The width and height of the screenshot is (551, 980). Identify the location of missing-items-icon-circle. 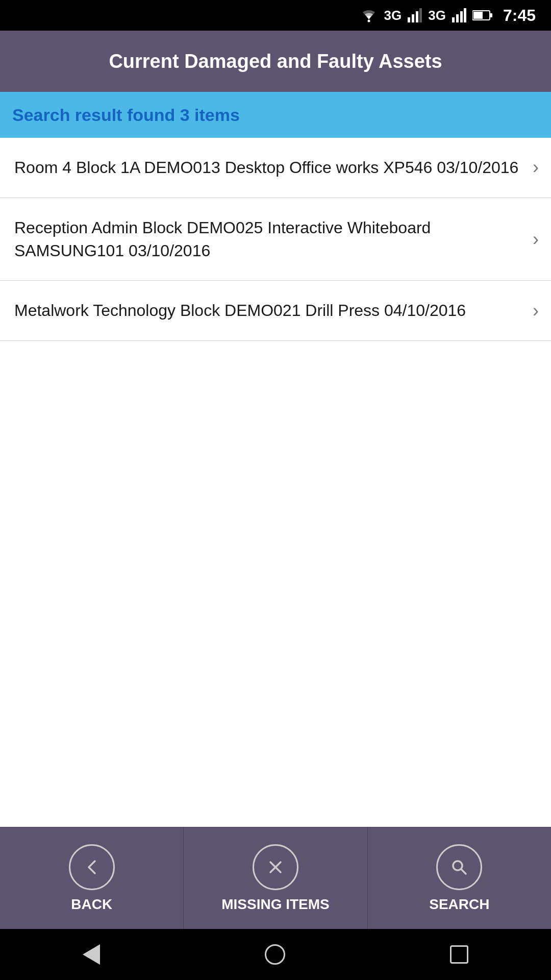
(276, 867).